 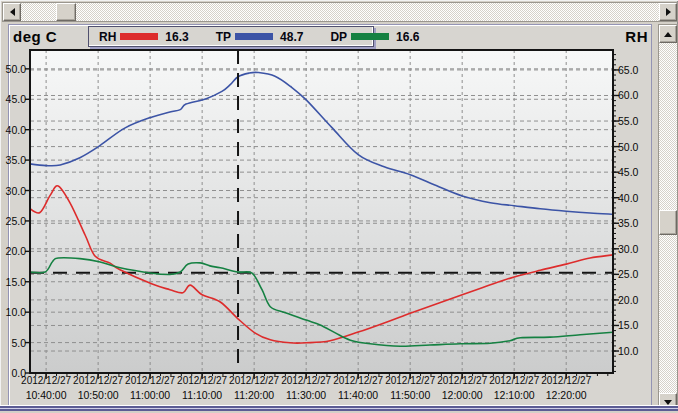 I want to click on y-axis-left-tick-label: 5.0, so click(x=13, y=343).